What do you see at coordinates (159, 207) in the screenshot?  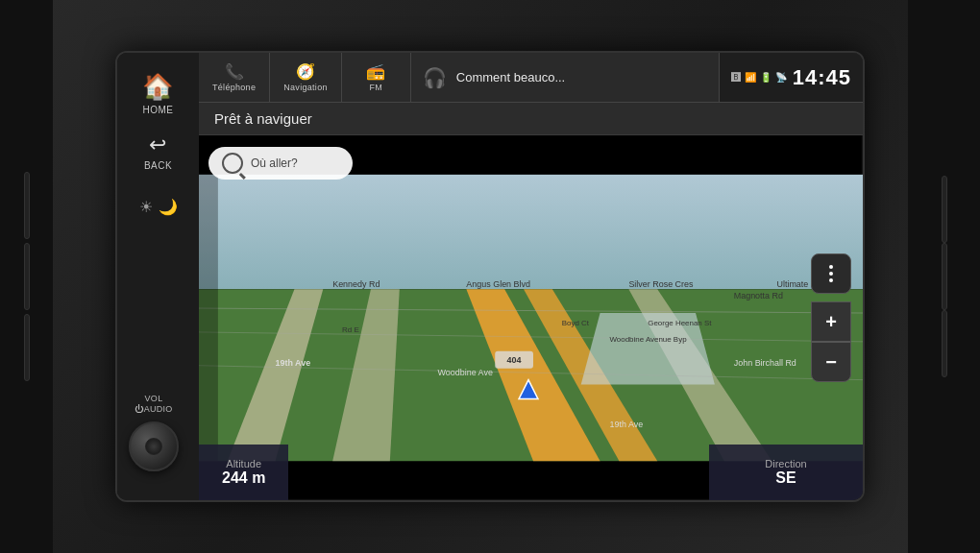 I see `brightness-controls: ☀ 🌙` at bounding box center [159, 207].